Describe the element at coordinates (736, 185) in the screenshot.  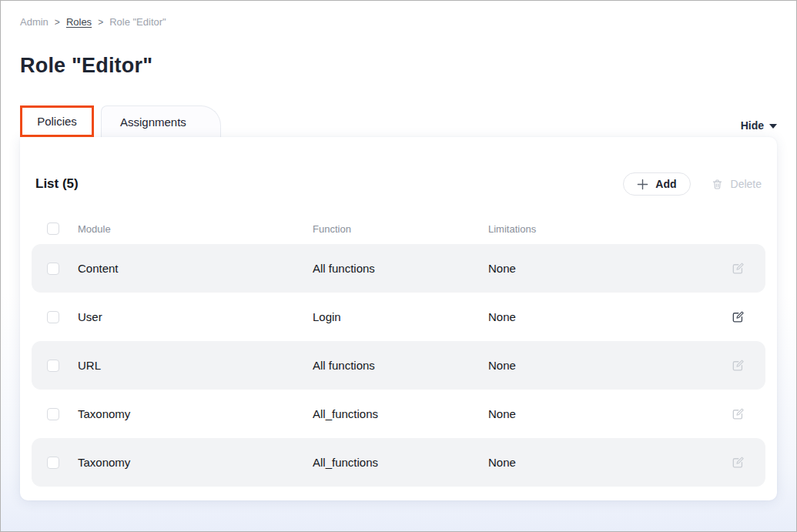
I see `delete-button: Delete` at that location.